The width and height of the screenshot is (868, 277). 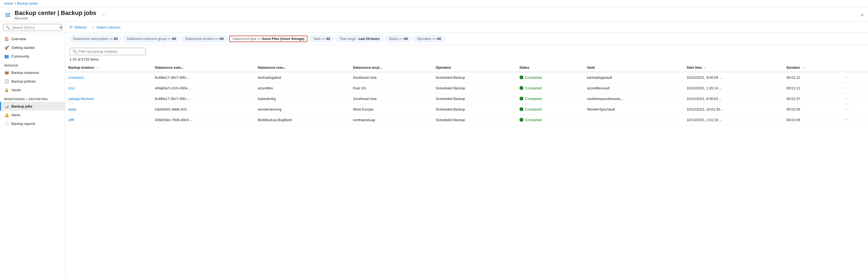 What do you see at coordinates (32, 98) in the screenshot?
I see `monitoring-section-label: Monitoring + reporting` at bounding box center [32, 98].